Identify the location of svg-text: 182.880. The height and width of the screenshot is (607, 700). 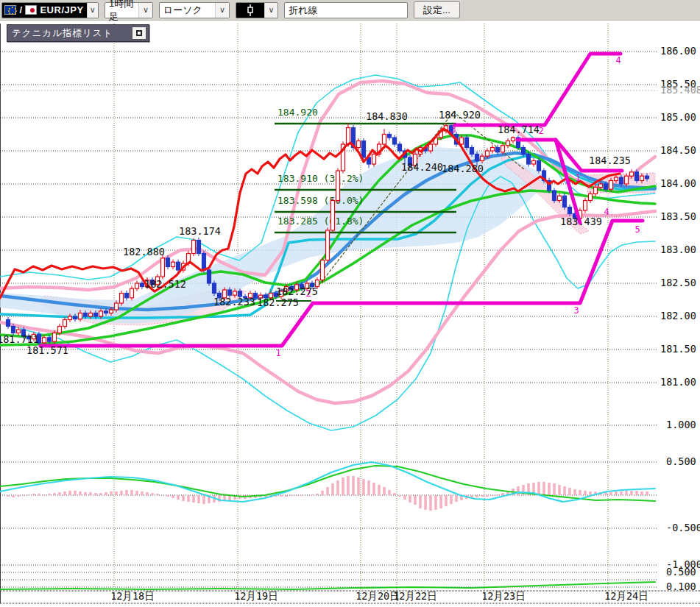
(144, 252).